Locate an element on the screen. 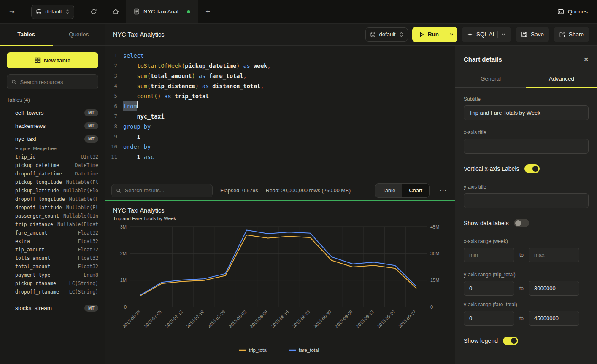  run-button: Run is located at coordinates (429, 35).